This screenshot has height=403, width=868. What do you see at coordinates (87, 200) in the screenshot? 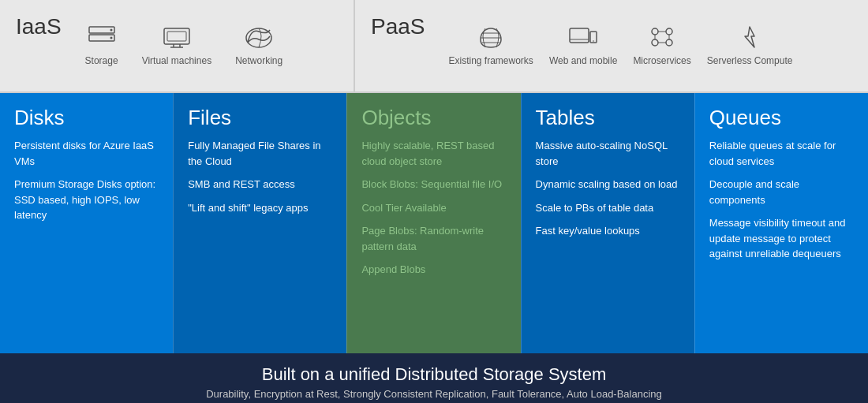
I see `disks-point-1: Premium Storage Disks option: SSD based,…` at bounding box center [87, 200].